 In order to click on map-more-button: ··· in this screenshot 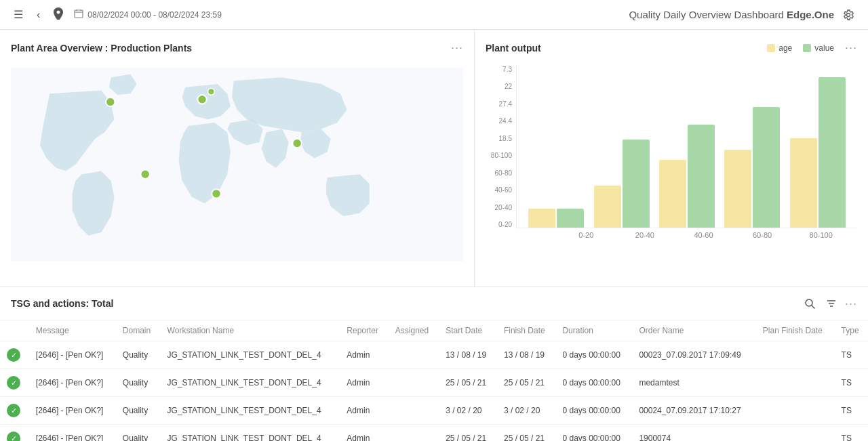, I will do `click(457, 47)`.